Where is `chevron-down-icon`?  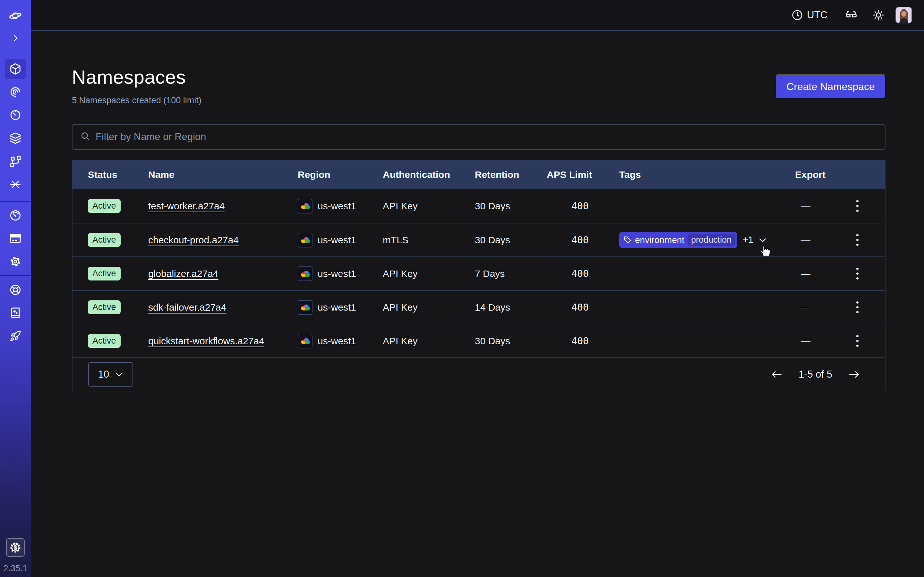
chevron-down-icon is located at coordinates (119, 374).